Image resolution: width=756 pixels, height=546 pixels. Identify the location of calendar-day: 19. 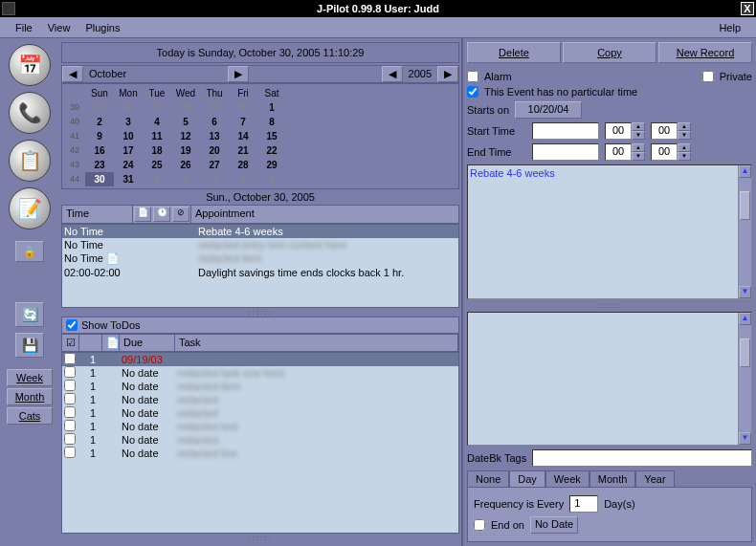
(186, 151).